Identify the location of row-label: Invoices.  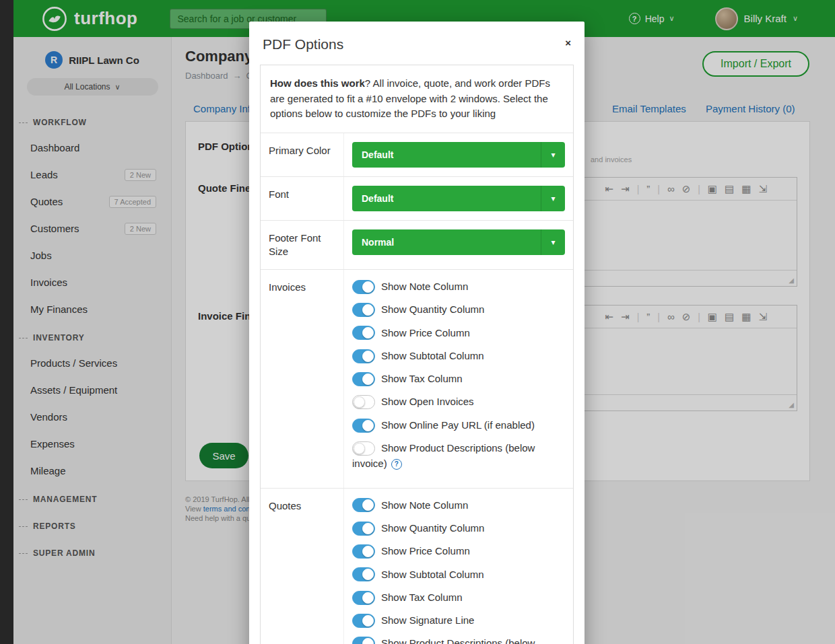
(302, 379).